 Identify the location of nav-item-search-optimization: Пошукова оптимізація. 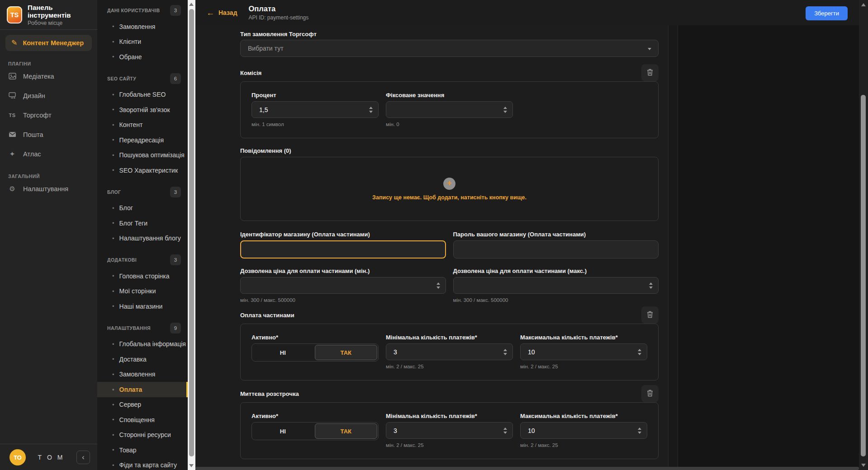
(142, 155).